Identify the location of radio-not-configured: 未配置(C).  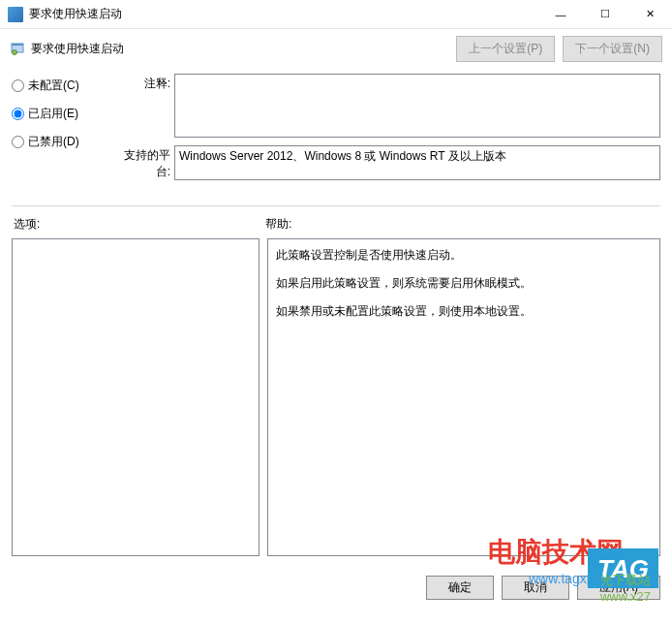
(60, 85).